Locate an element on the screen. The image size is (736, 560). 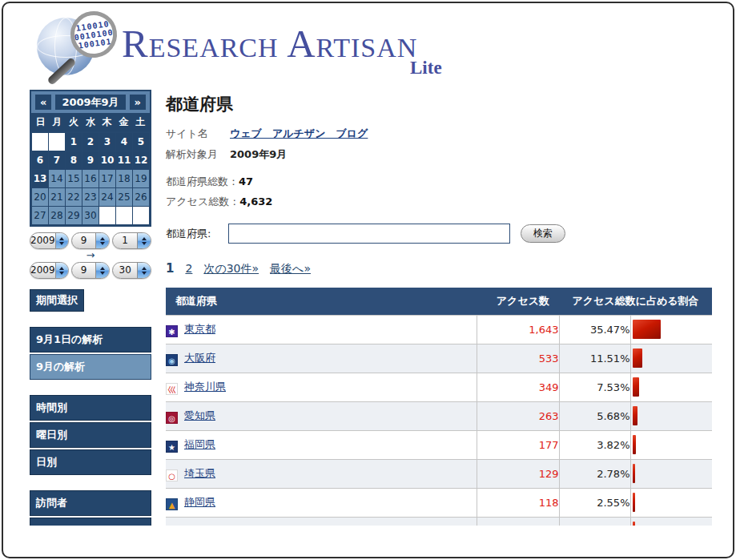
period-select-button: 期間選択 is located at coordinates (57, 300).